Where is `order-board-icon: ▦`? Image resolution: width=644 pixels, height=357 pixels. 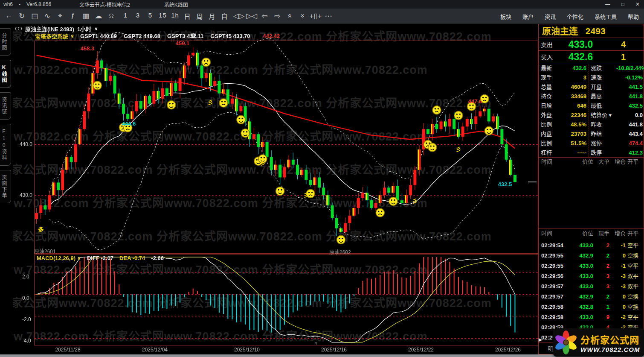
order-board-icon: ▦ is located at coordinates (86, 16).